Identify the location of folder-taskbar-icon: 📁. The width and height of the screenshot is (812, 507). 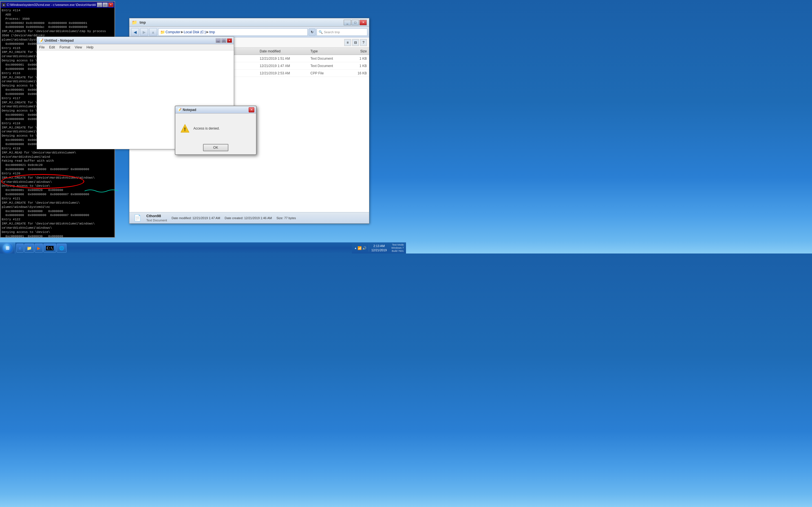
(29, 248).